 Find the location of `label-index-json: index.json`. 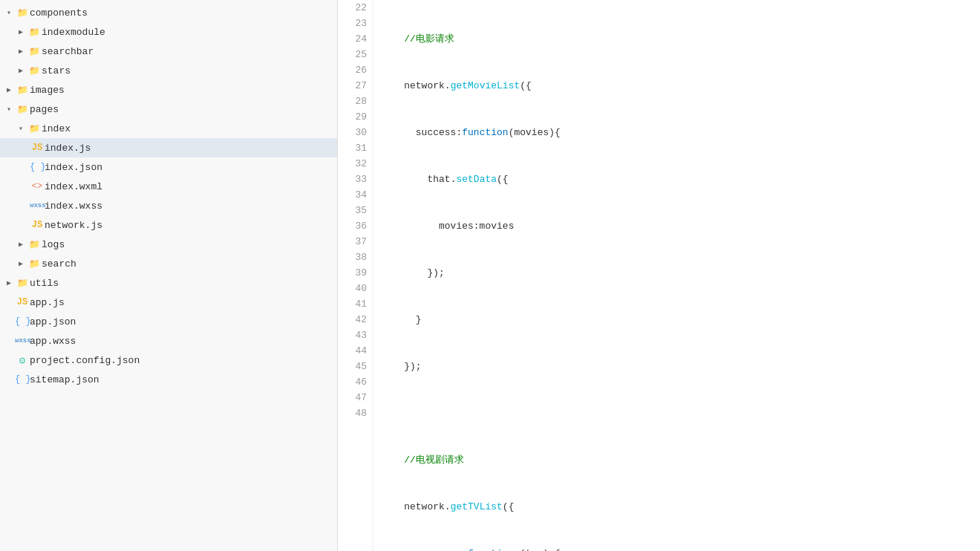

label-index-json: index.json is located at coordinates (188, 168).